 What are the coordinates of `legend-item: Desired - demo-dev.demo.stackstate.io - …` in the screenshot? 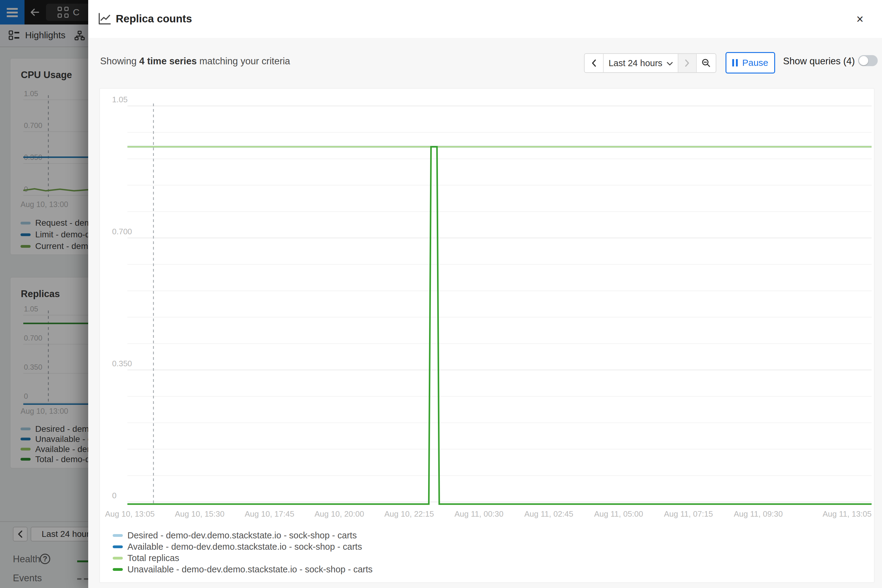 It's located at (243, 536).